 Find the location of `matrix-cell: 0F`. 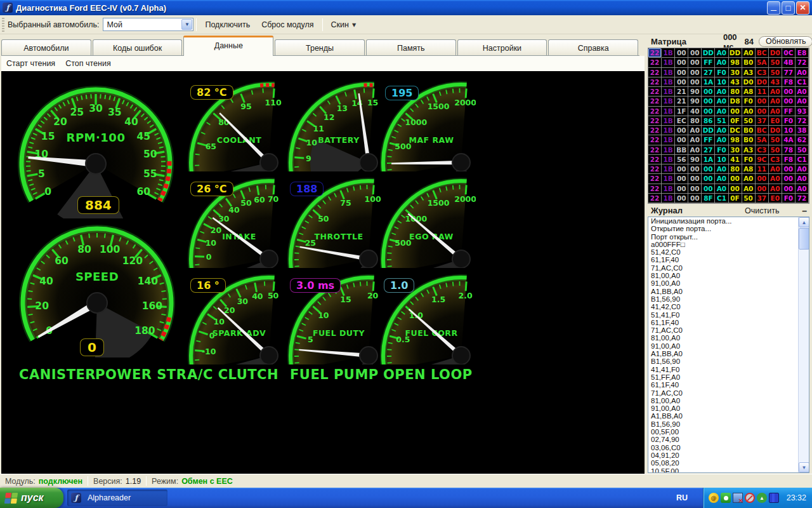

matrix-cell: 0F is located at coordinates (736, 121).